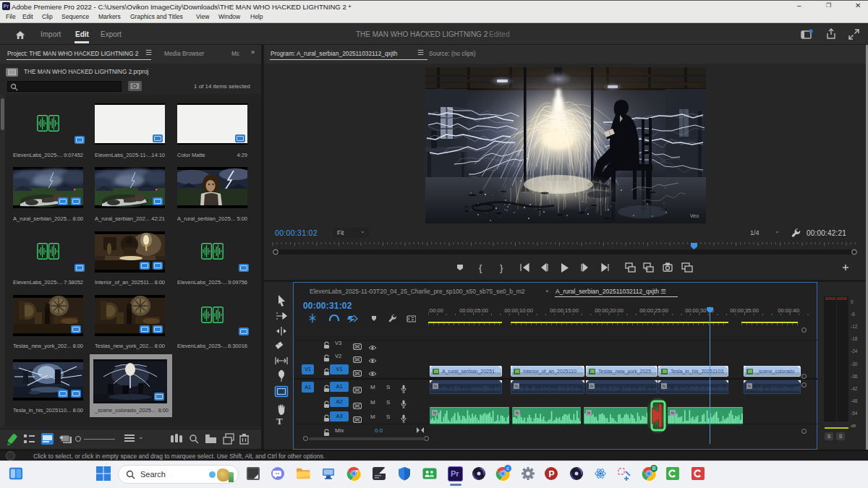 The width and height of the screenshot is (868, 488). Describe the element at coordinates (279, 421) in the screenshot. I see `svg-text: T` at that location.